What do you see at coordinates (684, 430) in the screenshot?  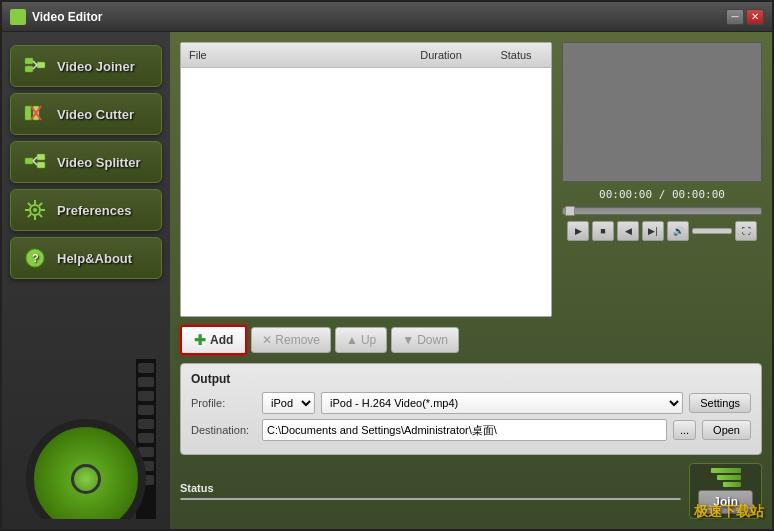 I see `browse-button: ...` at bounding box center [684, 430].